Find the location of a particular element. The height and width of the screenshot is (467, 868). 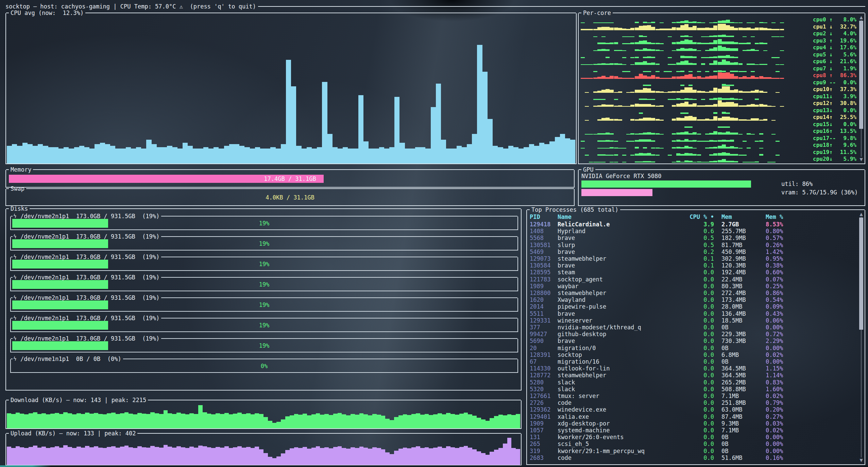

process-row: 114330outlook-for-lin0.0364.5MB1.15% is located at coordinates (692, 368).